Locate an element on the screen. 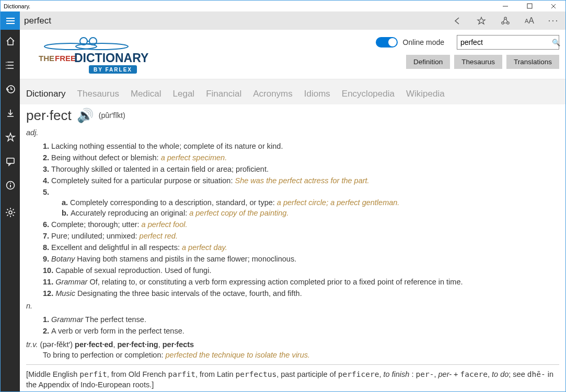 The width and height of the screenshot is (566, 392). category-tabs: Dictionary Thesaurus Medical Legal Finan… is located at coordinates (293, 92).